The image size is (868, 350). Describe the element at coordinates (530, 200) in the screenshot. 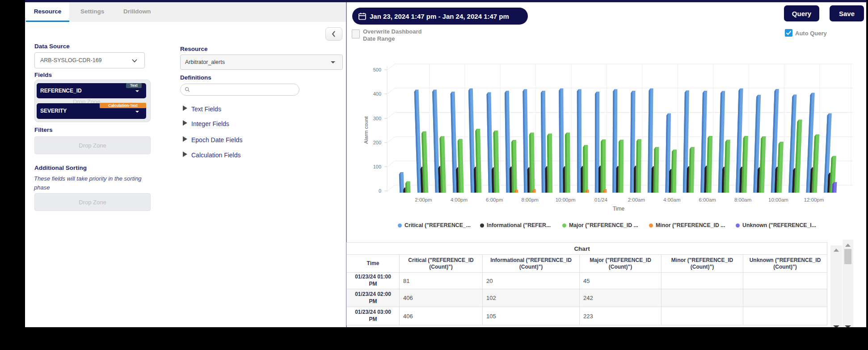

I see `svg-text: 8:00pm` at that location.